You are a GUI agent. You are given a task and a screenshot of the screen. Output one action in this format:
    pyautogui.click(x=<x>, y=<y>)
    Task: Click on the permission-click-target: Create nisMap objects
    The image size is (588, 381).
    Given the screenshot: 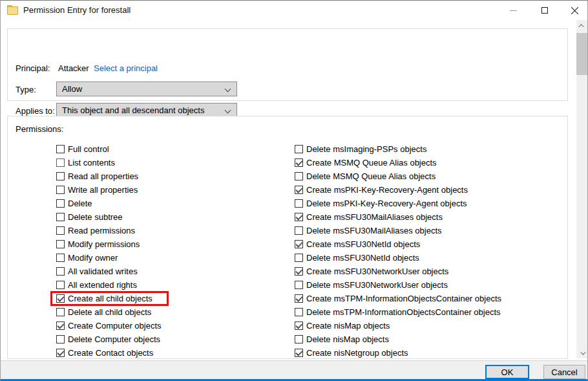 What is the action you would take?
    pyautogui.click(x=342, y=326)
    